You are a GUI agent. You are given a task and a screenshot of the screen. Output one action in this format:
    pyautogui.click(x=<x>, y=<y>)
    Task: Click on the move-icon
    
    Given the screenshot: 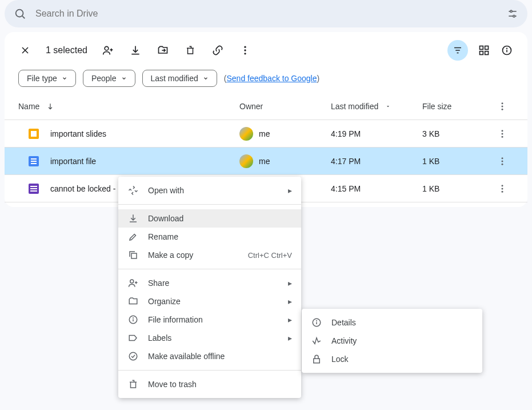 What is the action you would take?
    pyautogui.click(x=163, y=50)
    